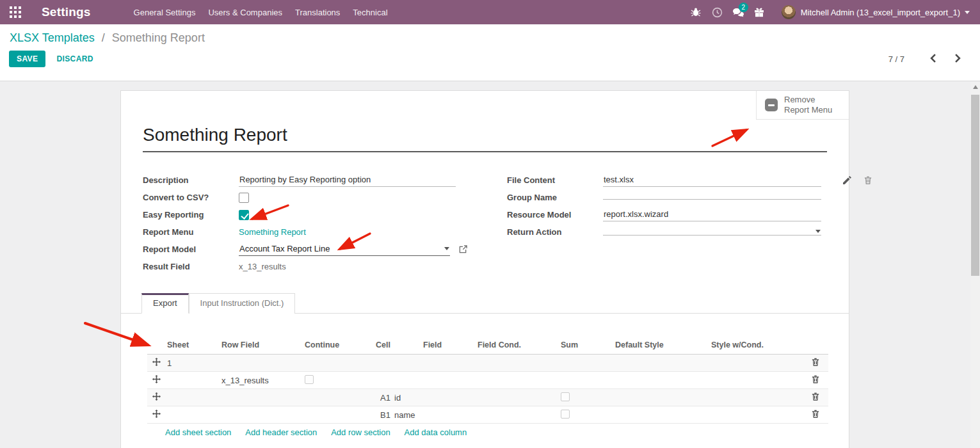 The width and height of the screenshot is (980, 448). I want to click on table-row: x_13_results, so click(488, 380).